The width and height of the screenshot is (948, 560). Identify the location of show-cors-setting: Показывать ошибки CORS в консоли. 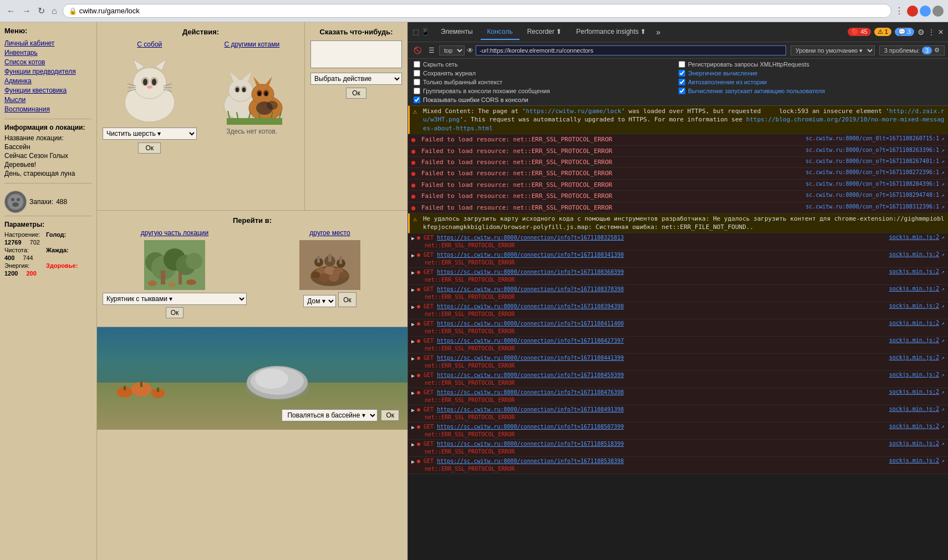
(546, 100).